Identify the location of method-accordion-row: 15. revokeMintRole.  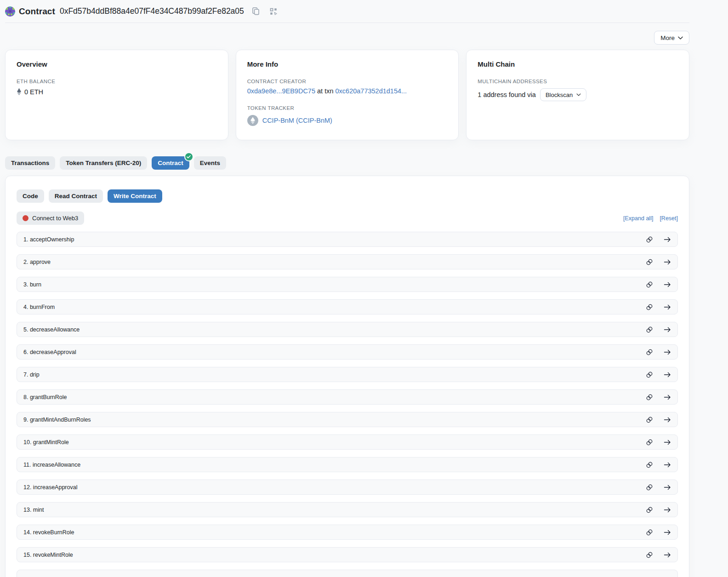
(347, 554).